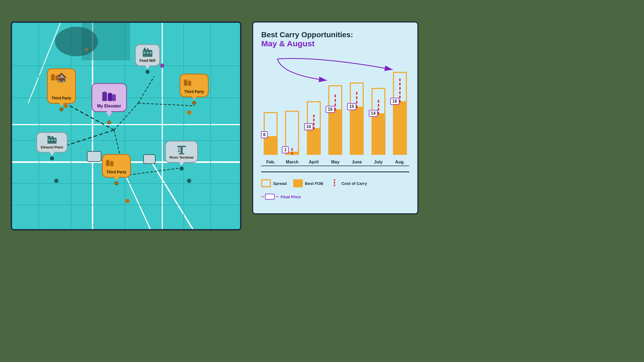 The height and width of the screenshot is (362, 644). Describe the element at coordinates (148, 61) in the screenshot. I see `label-feed-mill: Feed Mill` at that location.